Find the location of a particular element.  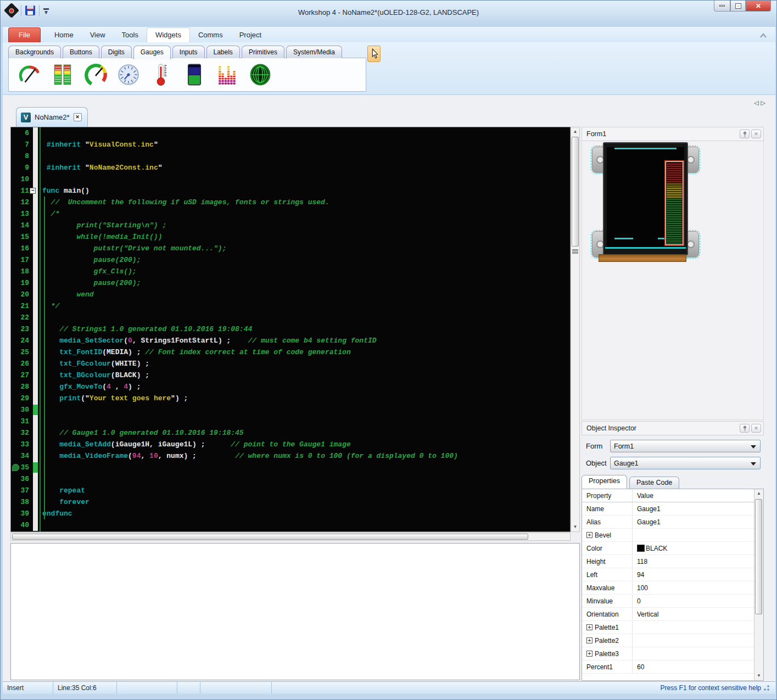

property-row-palette2: +Palette2 is located at coordinates (673, 641).